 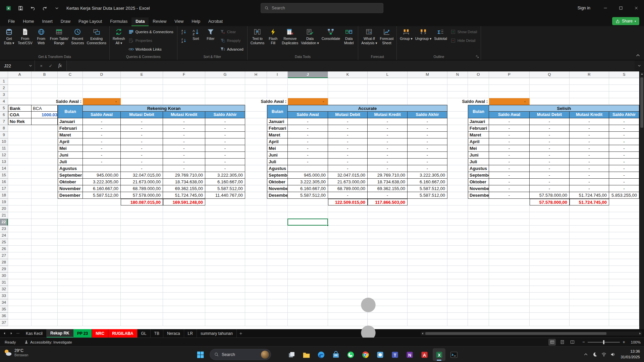 What do you see at coordinates (142, 128) in the screenshot?
I see `cell-E8: -` at bounding box center [142, 128].